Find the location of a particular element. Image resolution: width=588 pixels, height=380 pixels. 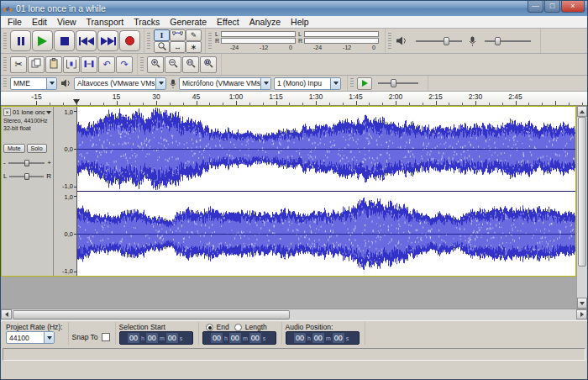

menu-item-analyze: Analyze is located at coordinates (265, 22).